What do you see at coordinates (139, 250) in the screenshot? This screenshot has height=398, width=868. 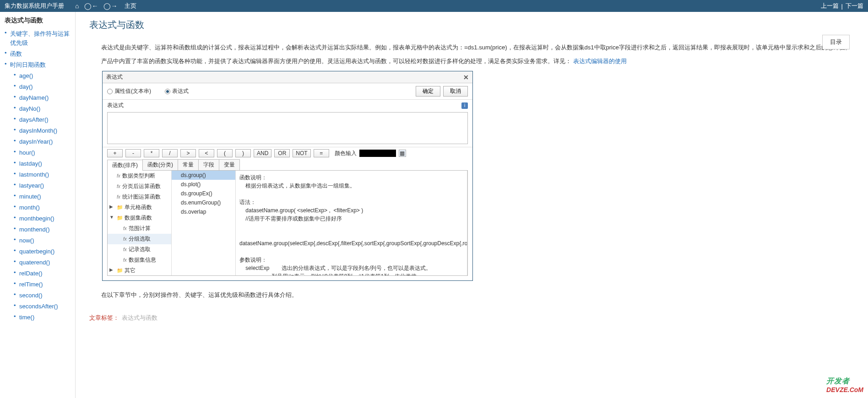 I see `tree-item: 记录选取` at bounding box center [139, 250].